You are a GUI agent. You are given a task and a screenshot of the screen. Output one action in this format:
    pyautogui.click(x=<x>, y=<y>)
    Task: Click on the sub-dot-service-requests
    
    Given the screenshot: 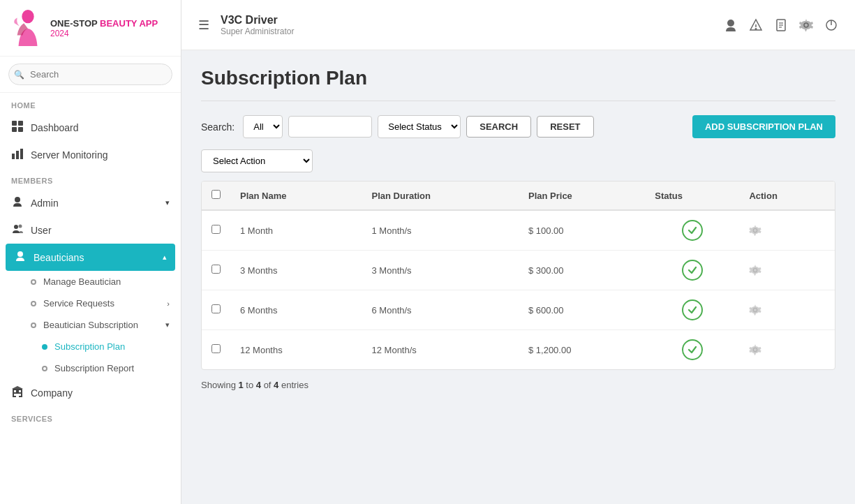 What is the action you would take?
    pyautogui.click(x=34, y=304)
    